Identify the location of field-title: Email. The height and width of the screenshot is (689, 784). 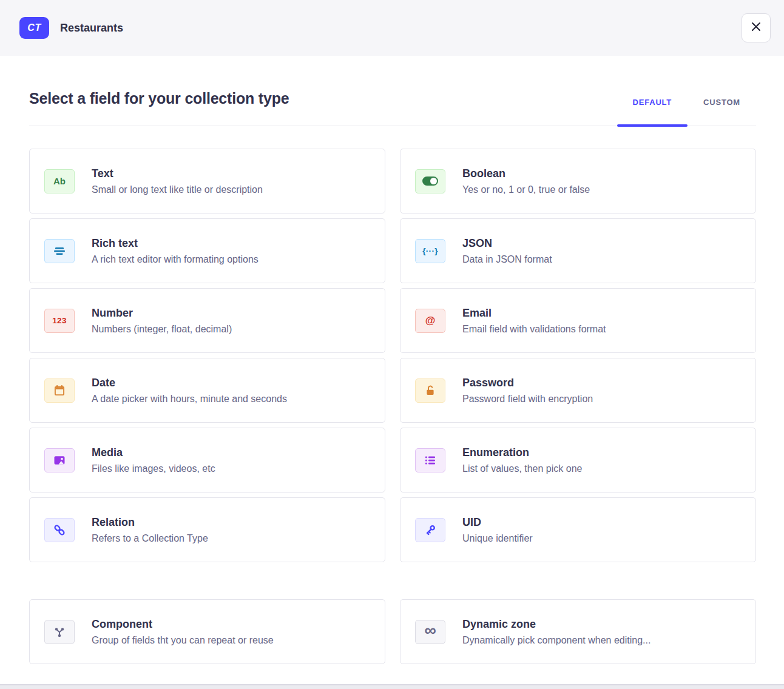
(534, 313).